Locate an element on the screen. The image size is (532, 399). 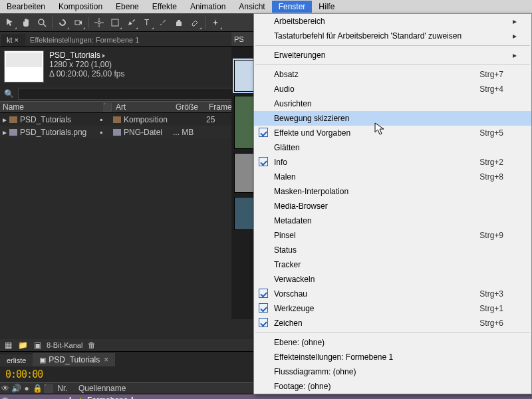
audio-col-icon: 🔊 is located at coordinates (16, 388).